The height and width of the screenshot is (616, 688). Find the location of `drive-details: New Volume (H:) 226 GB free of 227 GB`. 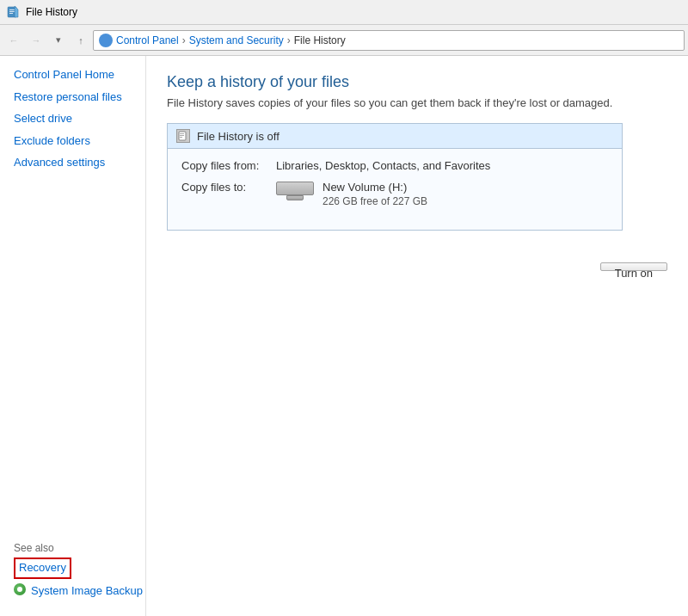

drive-details: New Volume (H:) 226 GB free of 227 GB is located at coordinates (375, 194).